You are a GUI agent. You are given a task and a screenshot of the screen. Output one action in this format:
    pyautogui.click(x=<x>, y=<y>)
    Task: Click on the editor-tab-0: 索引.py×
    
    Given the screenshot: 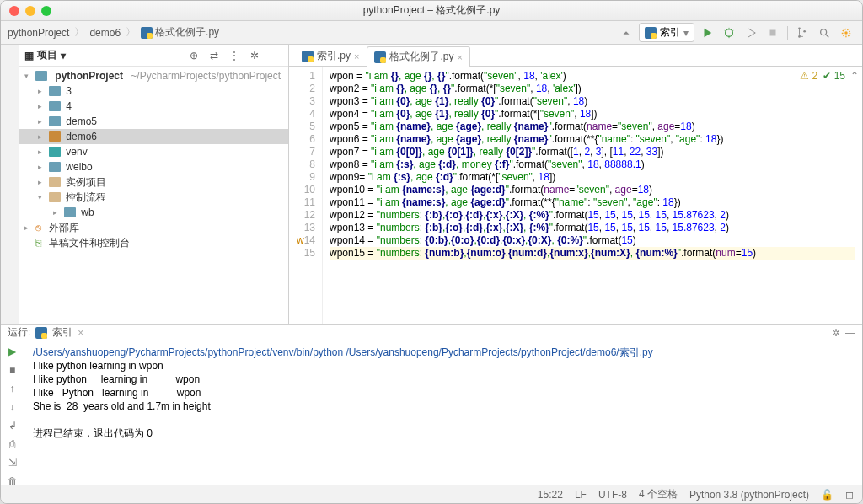 What is the action you would take?
    pyautogui.click(x=330, y=56)
    